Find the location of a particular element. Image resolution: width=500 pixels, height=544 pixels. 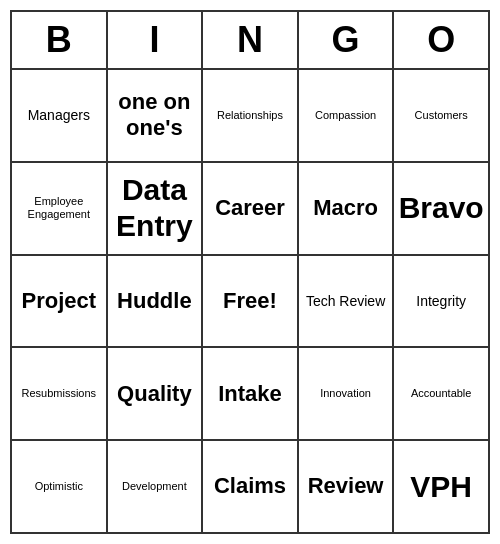

bingo-cell: Relationships is located at coordinates (251, 116).